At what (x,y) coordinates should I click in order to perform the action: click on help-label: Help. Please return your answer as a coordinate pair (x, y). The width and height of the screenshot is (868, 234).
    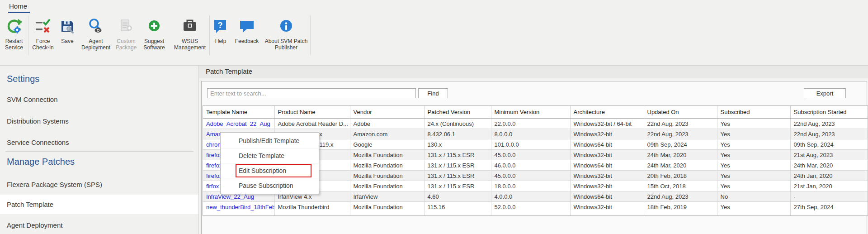
    Looking at the image, I should click on (221, 41).